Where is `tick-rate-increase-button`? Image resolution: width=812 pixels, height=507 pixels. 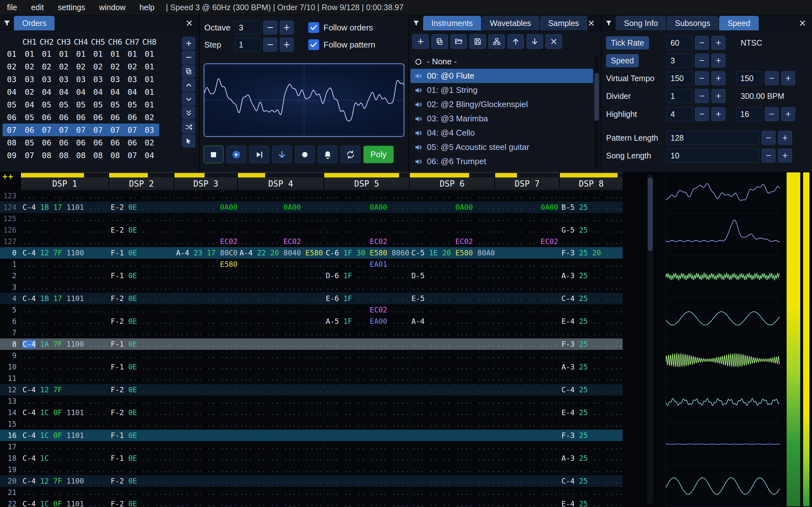
tick-rate-increase-button is located at coordinates (718, 43).